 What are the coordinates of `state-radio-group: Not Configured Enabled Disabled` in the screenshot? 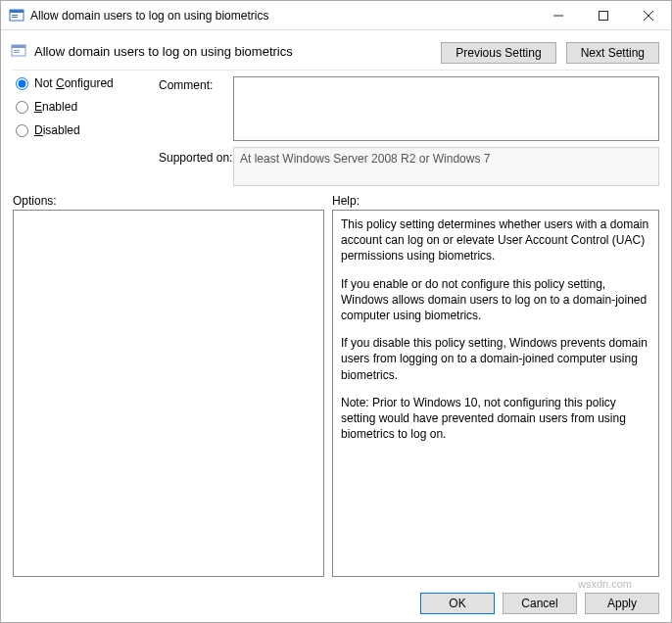 It's located at (84, 107).